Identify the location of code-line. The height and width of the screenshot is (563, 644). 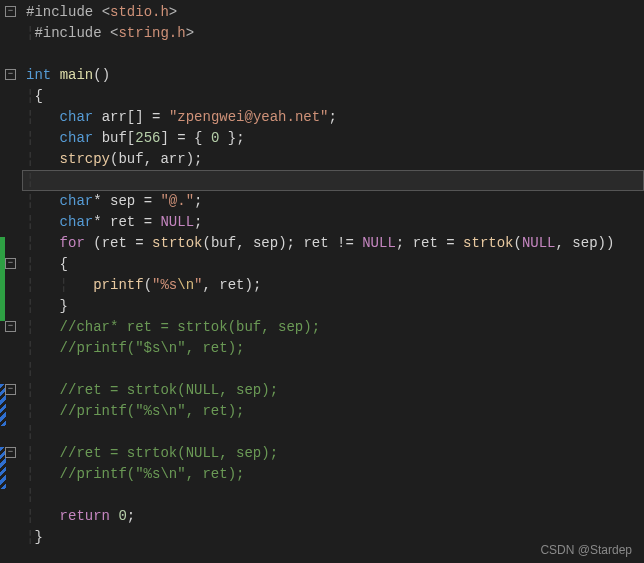
(333, 54).